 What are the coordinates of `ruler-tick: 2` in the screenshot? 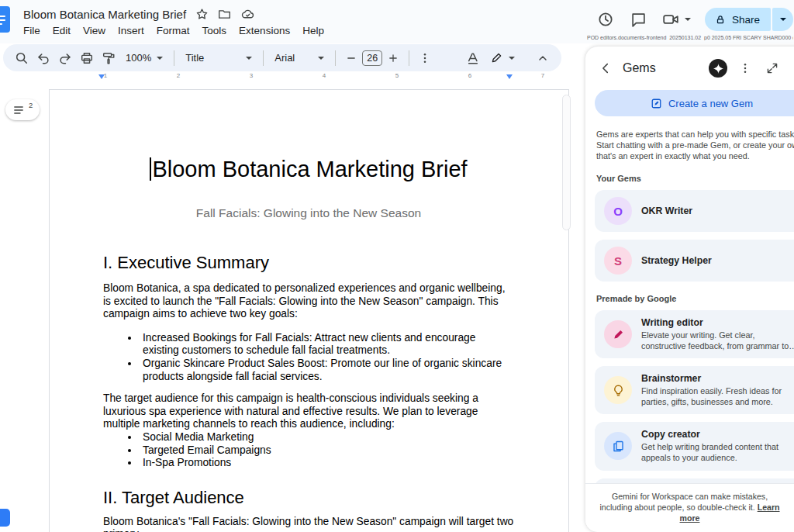 It's located at (178, 76).